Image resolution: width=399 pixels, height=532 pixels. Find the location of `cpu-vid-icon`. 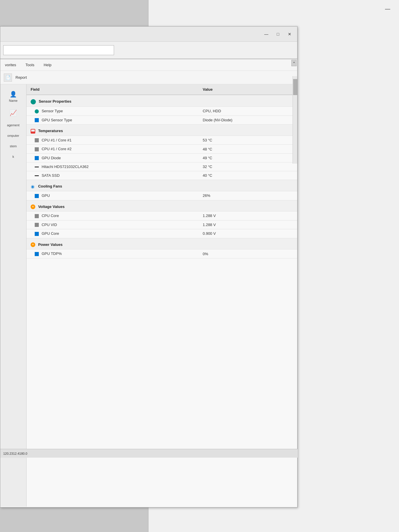

cpu-vid-icon is located at coordinates (37, 225).